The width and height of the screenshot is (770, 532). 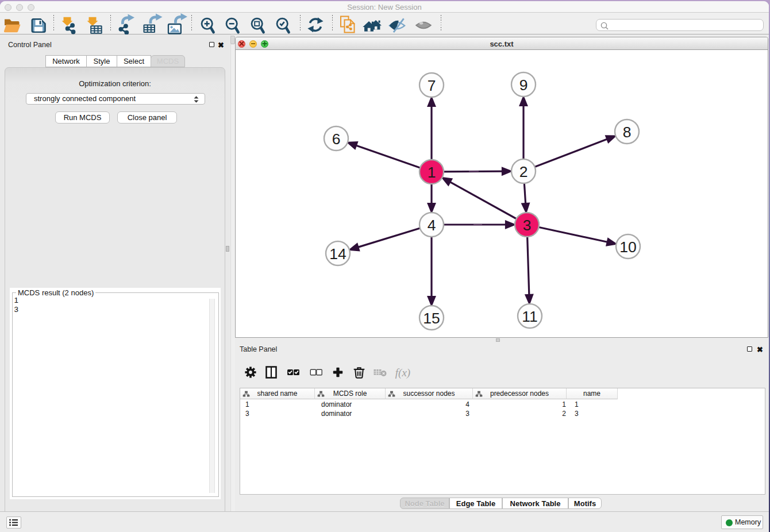 What do you see at coordinates (403, 373) in the screenshot?
I see `svg-text: f(x)` at bounding box center [403, 373].